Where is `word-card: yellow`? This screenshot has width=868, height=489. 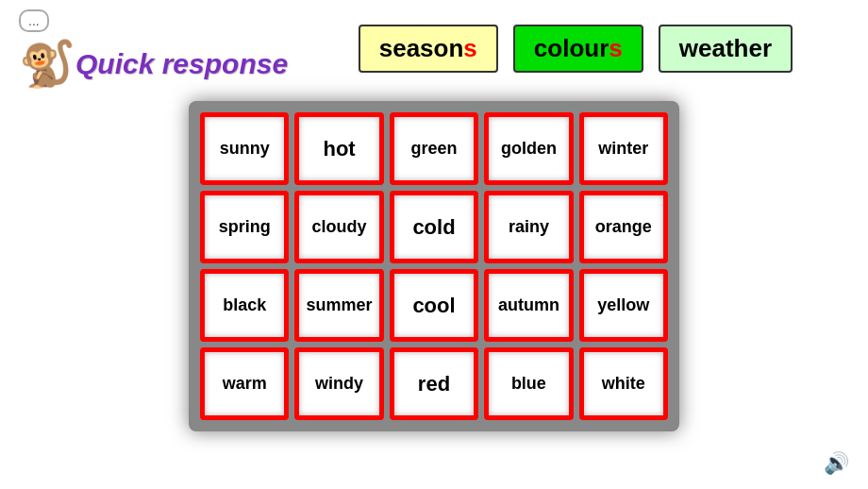 word-card: yellow is located at coordinates (624, 306).